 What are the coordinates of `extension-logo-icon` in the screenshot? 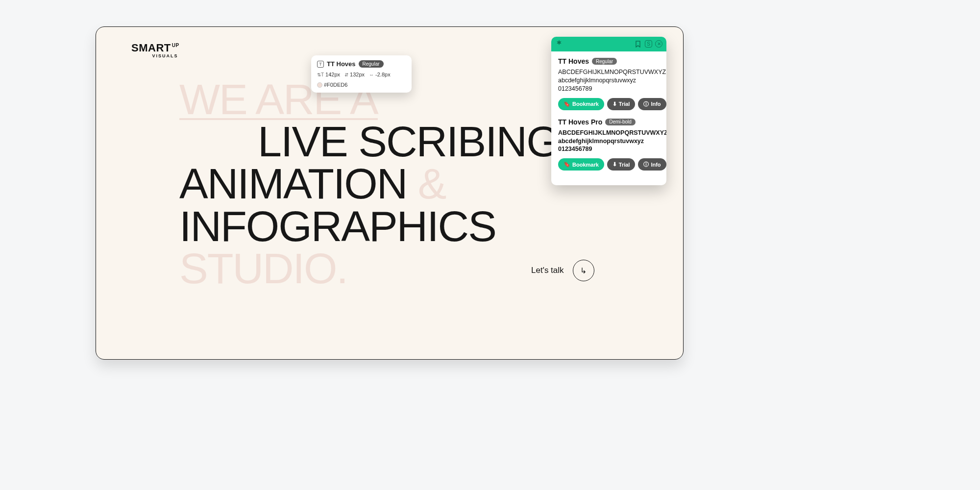 It's located at (559, 44).